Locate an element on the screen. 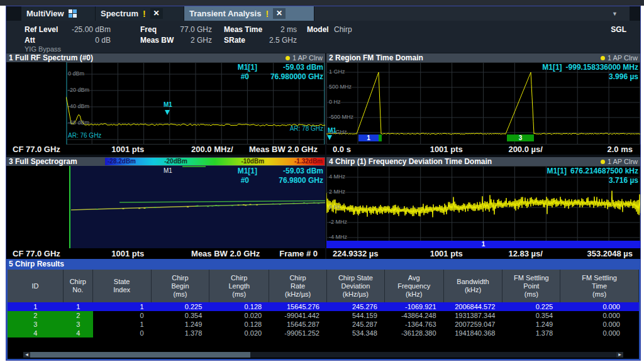 The image size is (644, 362). table-cell: 4 is located at coordinates (78, 333).